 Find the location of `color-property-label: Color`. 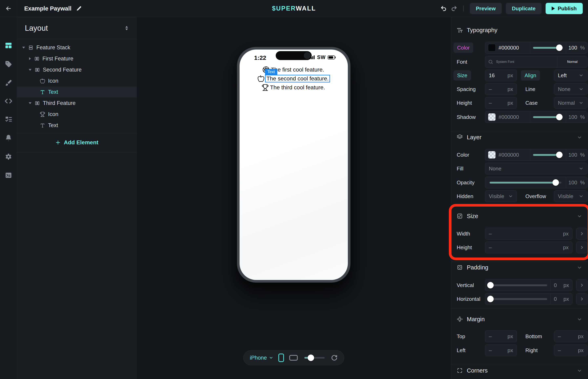

color-property-label: Color is located at coordinates (463, 48).